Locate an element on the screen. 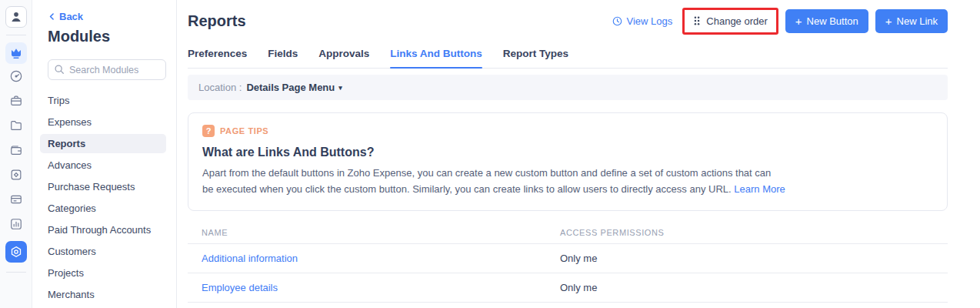  trips-briefcase-icon is located at coordinates (16, 101).